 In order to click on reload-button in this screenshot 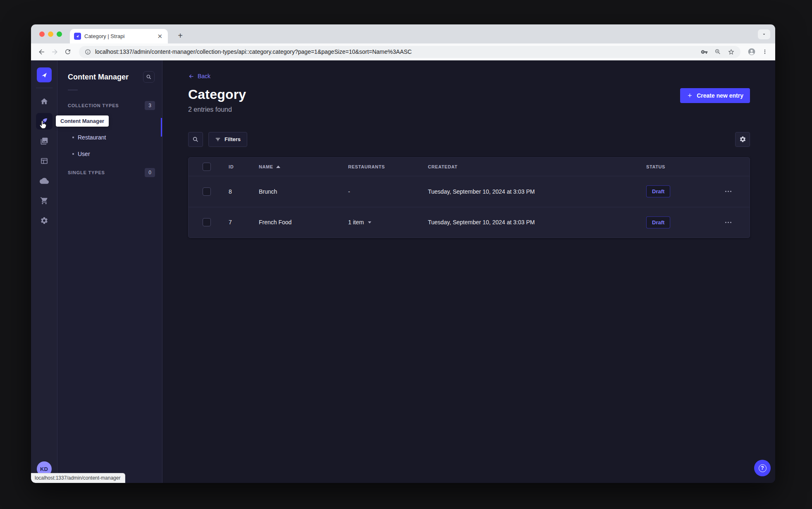, I will do `click(68, 52)`.